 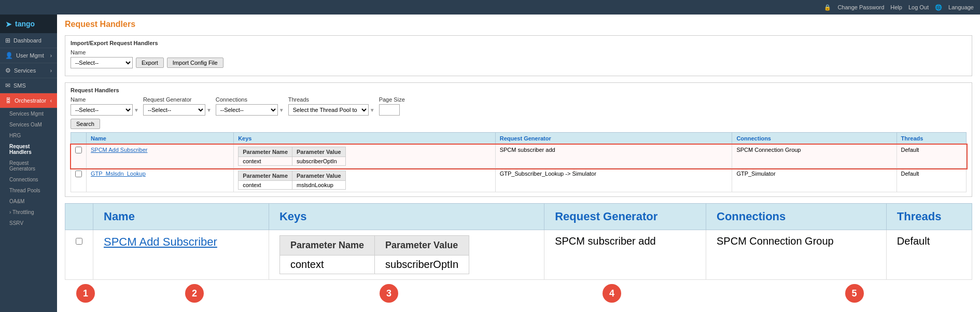 What do you see at coordinates (119, 150) in the screenshot?
I see `row1-name-link: SPCM Add Subscriber` at bounding box center [119, 150].